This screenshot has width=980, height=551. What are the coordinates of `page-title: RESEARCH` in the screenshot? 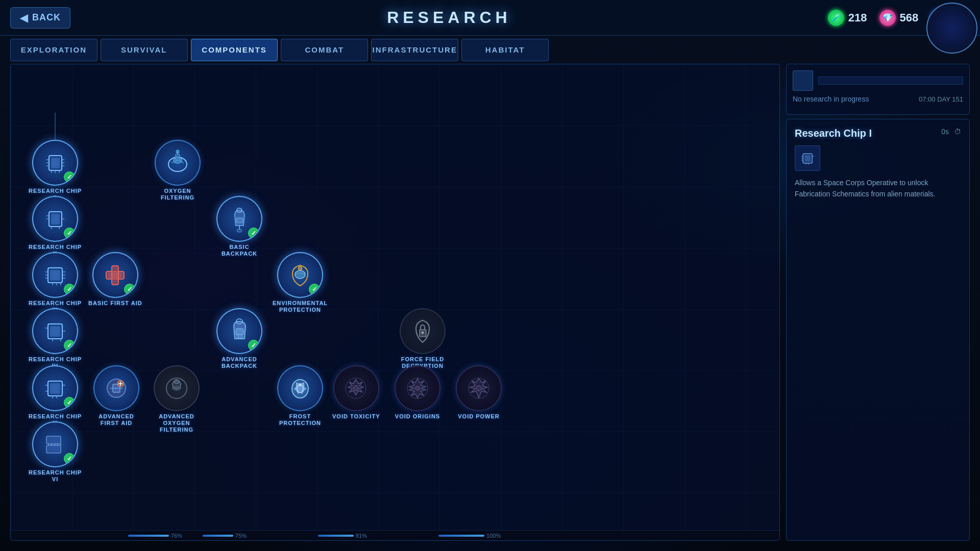 It's located at (449, 17).